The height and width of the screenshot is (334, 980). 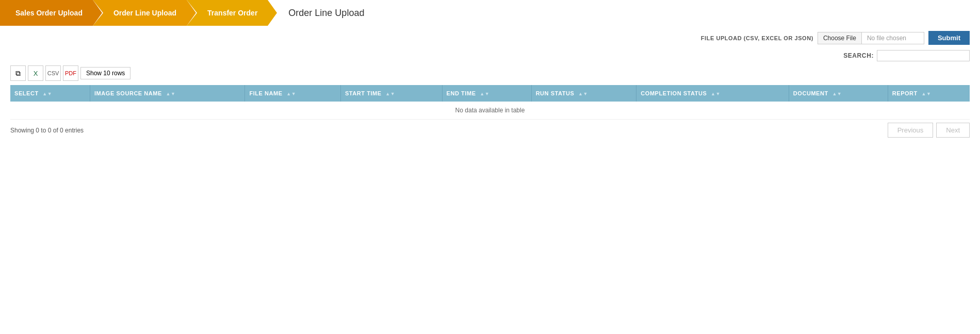 What do you see at coordinates (905, 93) in the screenshot?
I see `col-report-label: REPORT` at bounding box center [905, 93].